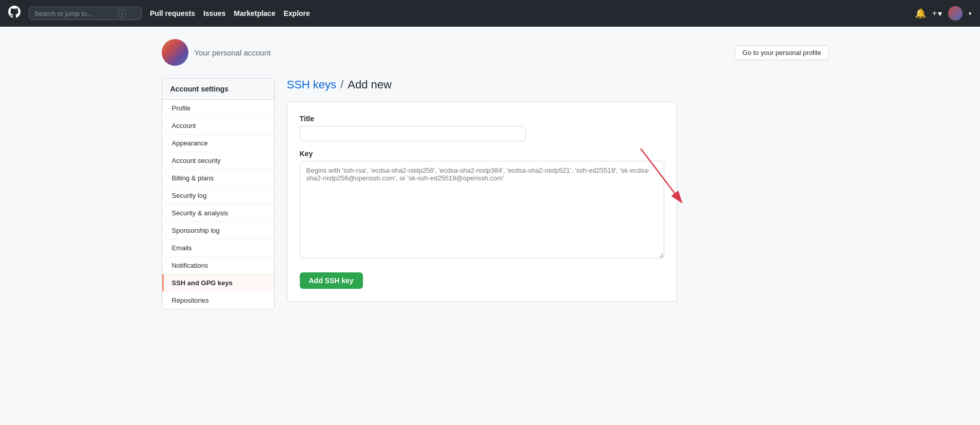  I want to click on search-bar: /, so click(85, 13).